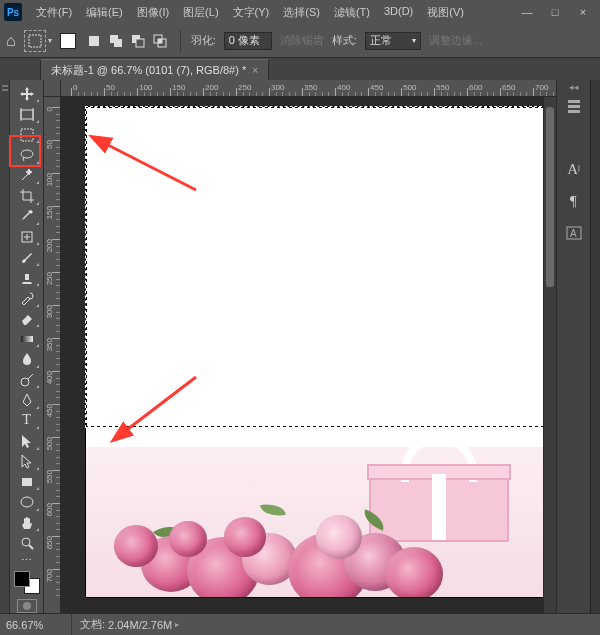 The height and width of the screenshot is (635, 600). What do you see at coordinates (27, 256) in the screenshot?
I see `brush-tool` at bounding box center [27, 256].